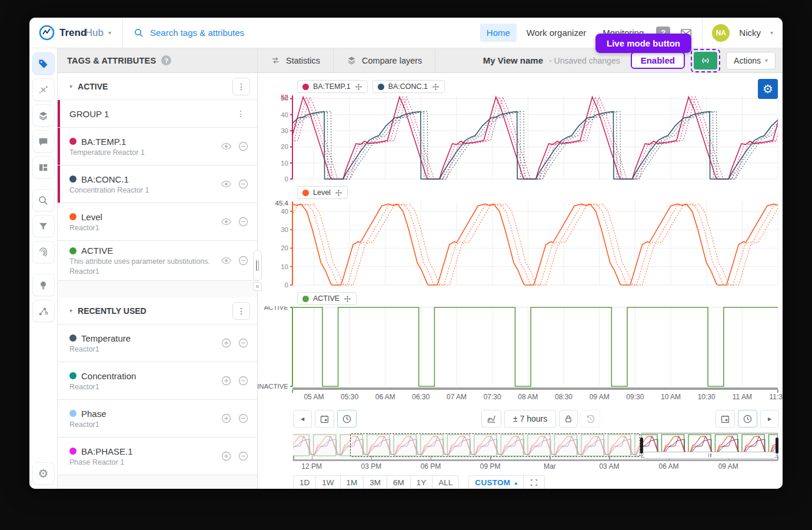 The width and height of the screenshot is (812, 530). Describe the element at coordinates (520, 355) in the screenshot. I see `chart-plot: ACTIVEINACTIVE05 AM05:3006 AM06:3007 AM0…` at that location.